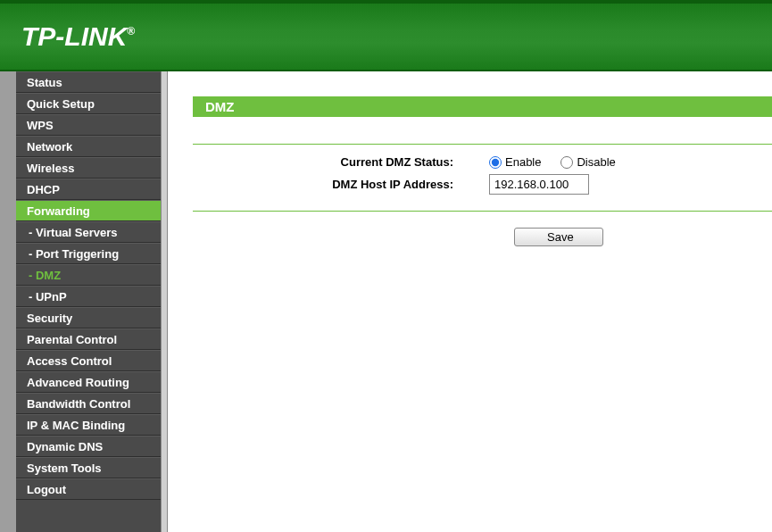 This screenshot has height=532, width=772. What do you see at coordinates (88, 104) in the screenshot?
I see `sidebar-item-quick-setup: Quick Setup` at bounding box center [88, 104].